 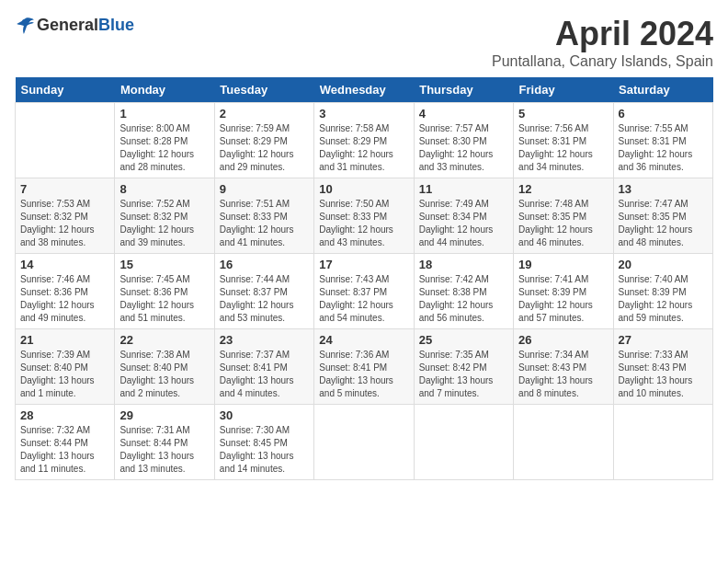 I want to click on day-info: Sunrise: 7:58 AM Sunset: 8:29 PM Dayligh…, so click(x=364, y=148).